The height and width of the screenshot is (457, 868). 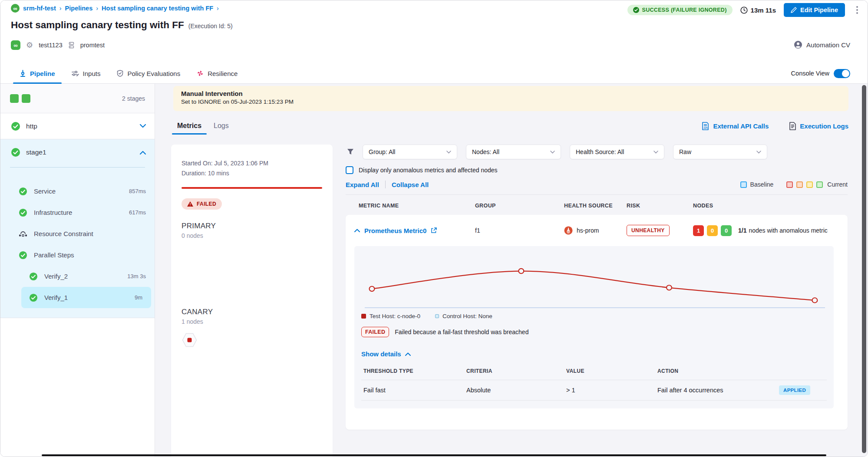 I want to click on sidebar-stage-stage1: stage1, so click(x=77, y=152).